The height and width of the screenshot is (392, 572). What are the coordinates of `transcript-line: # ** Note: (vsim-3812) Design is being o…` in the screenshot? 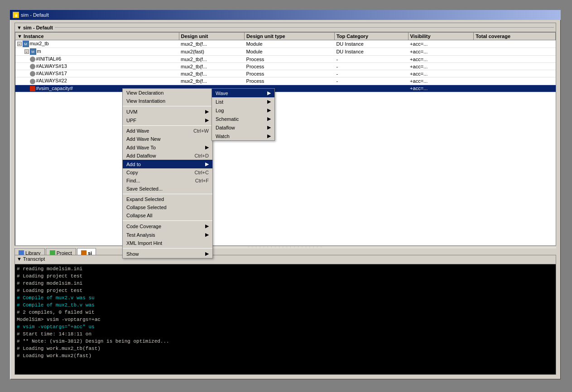 It's located at (285, 341).